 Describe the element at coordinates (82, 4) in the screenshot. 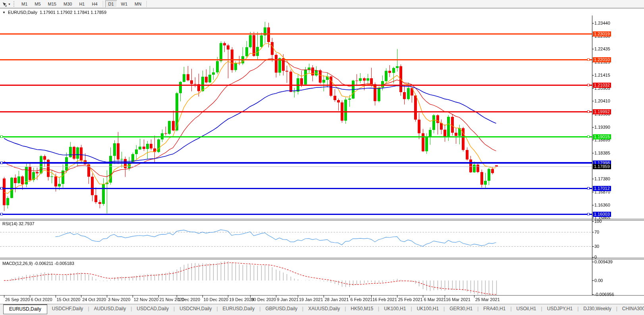

I see `timeframe-button-h1: H1` at that location.